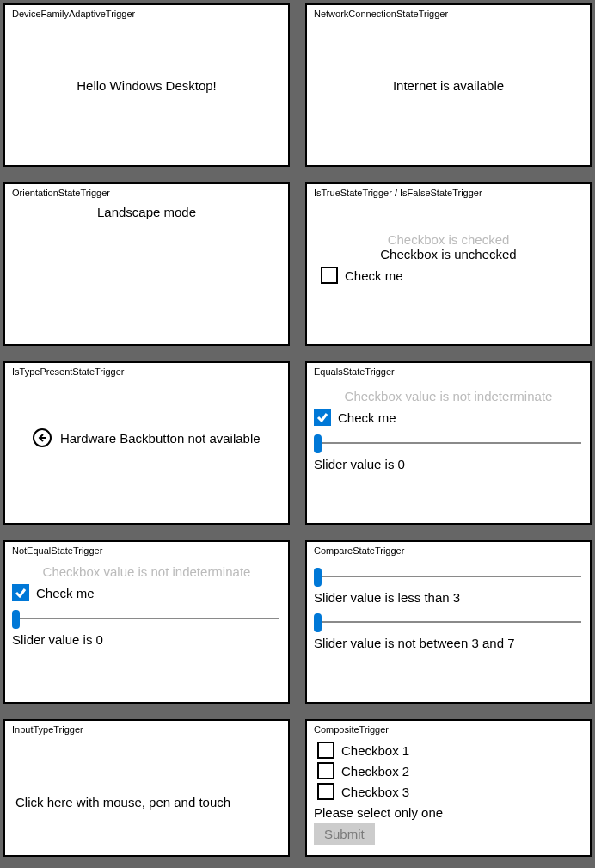 This screenshot has height=868, width=595. Describe the element at coordinates (160, 439) in the screenshot. I see `backbutton-message: Hardware Backbutton not available` at that location.